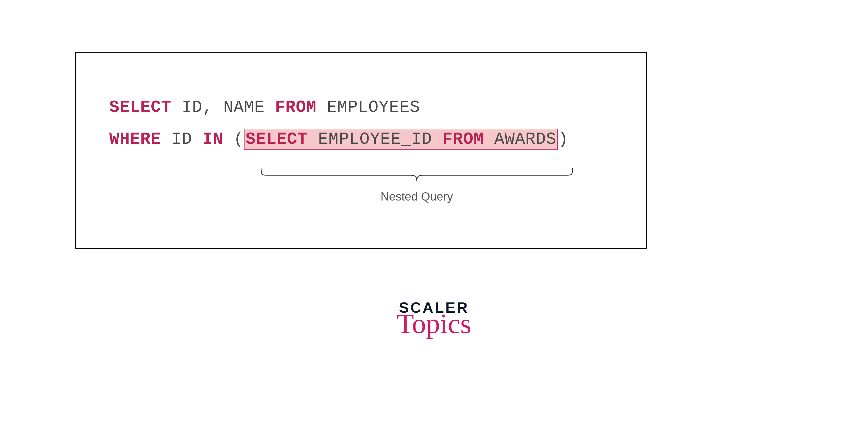 The width and height of the screenshot is (868, 434). Describe the element at coordinates (520, 140) in the screenshot. I see `inner-table: AWARDS` at that location.